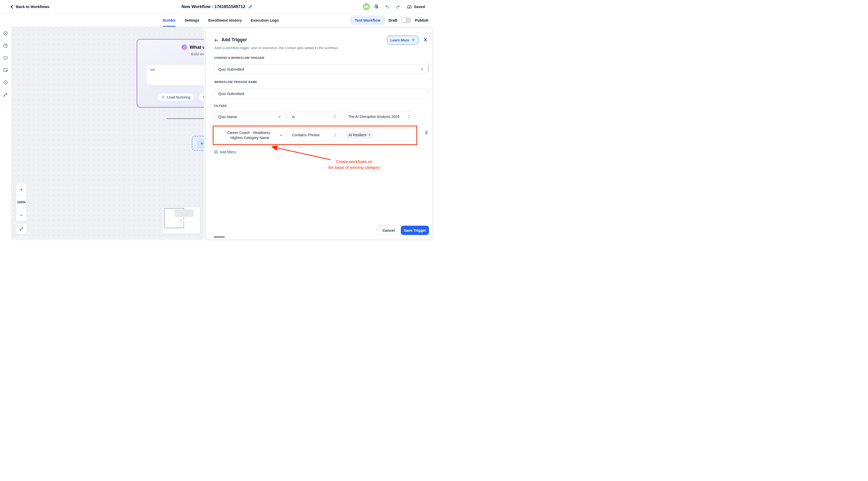 This screenshot has width=868, height=481. Describe the element at coordinates (217, 7) in the screenshot. I see `top-header: Back to Workflows New Workflow : 1761851…` at that location.